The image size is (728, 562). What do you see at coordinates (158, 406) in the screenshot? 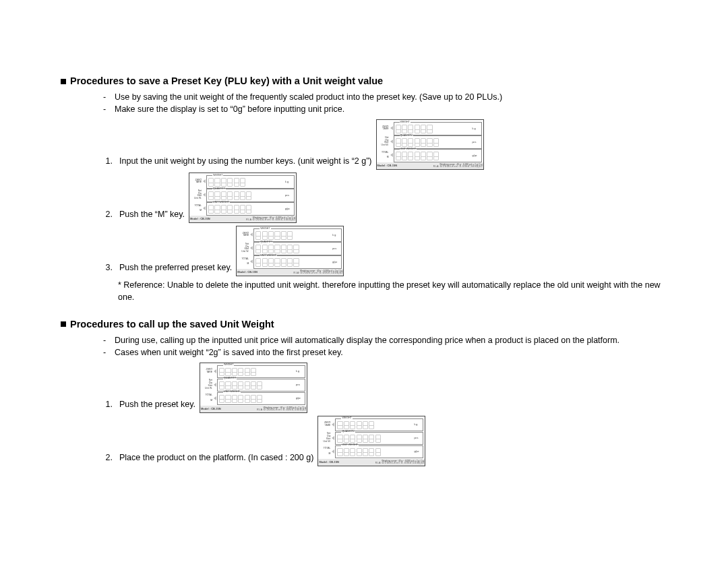
I see `step-text: Push the preset key.` at bounding box center [158, 406].